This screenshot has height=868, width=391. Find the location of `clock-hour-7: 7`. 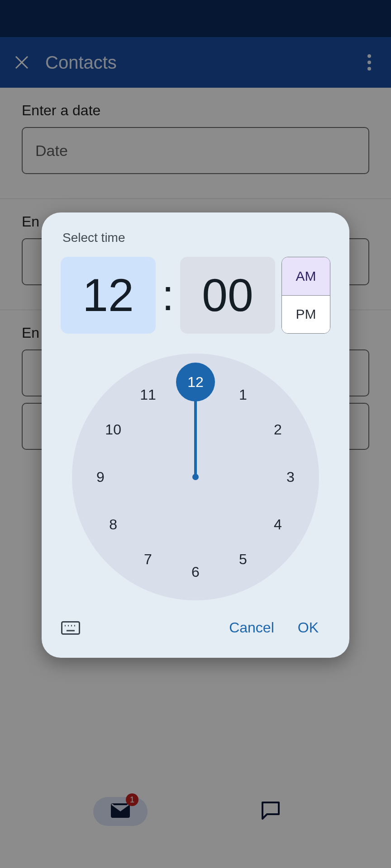

clock-hour-7: 7 is located at coordinates (148, 559).